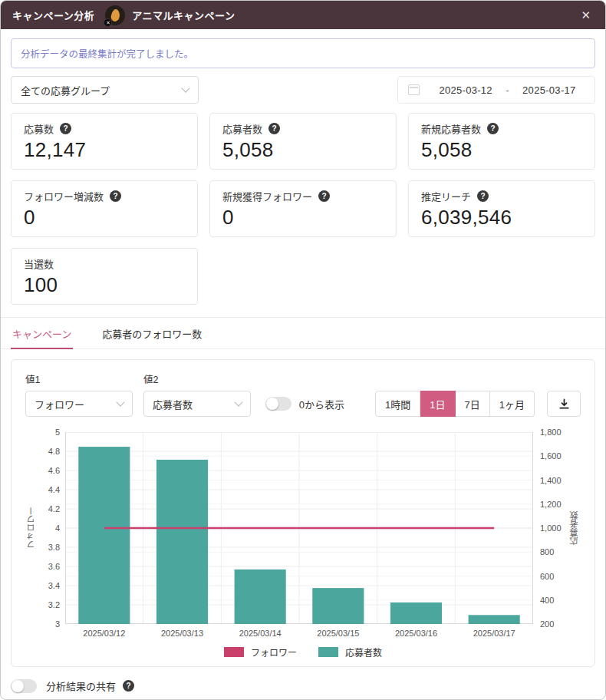  Describe the element at coordinates (242, 129) in the screenshot. I see `stat-label: 応募者数` at that location.